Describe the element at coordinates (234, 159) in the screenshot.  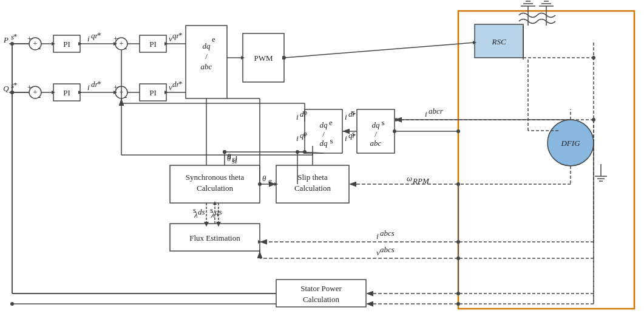
I see `svg-text: sl` at that location.